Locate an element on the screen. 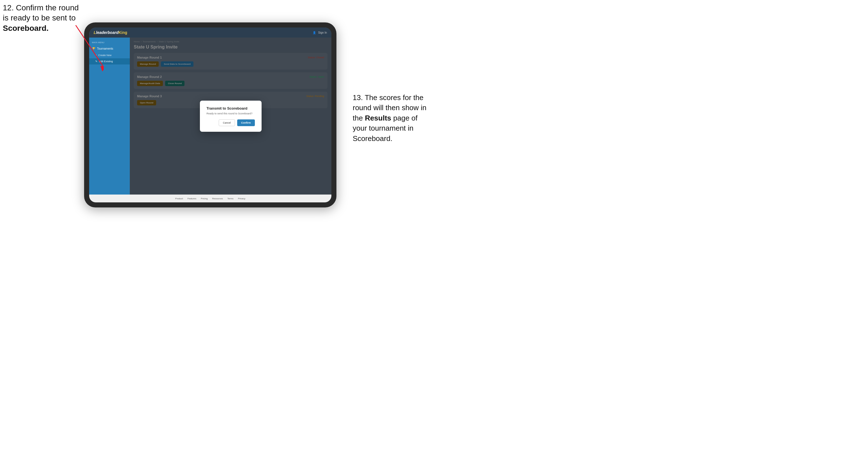 Image resolution: width=868 pixels, height=467 pixels. sidebar-item-tournaments: 🏆 Tournaments is located at coordinates (110, 49).